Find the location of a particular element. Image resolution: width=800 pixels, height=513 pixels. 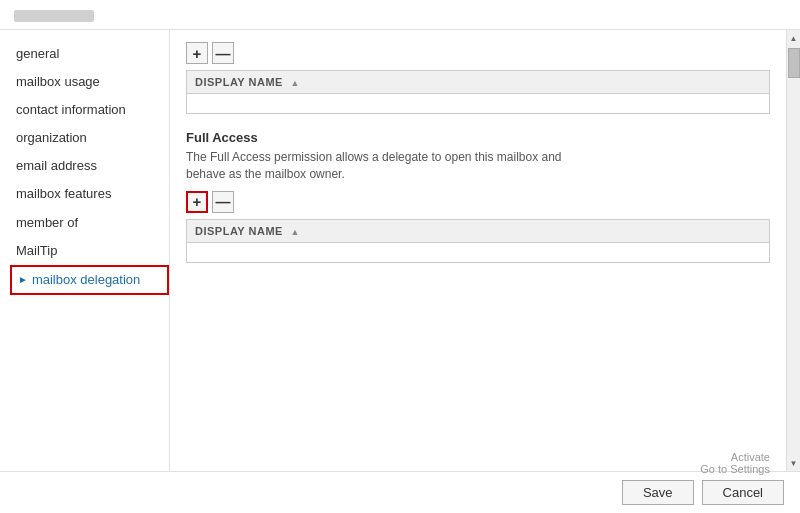

scroll-up-button: ▲ is located at coordinates (794, 38).